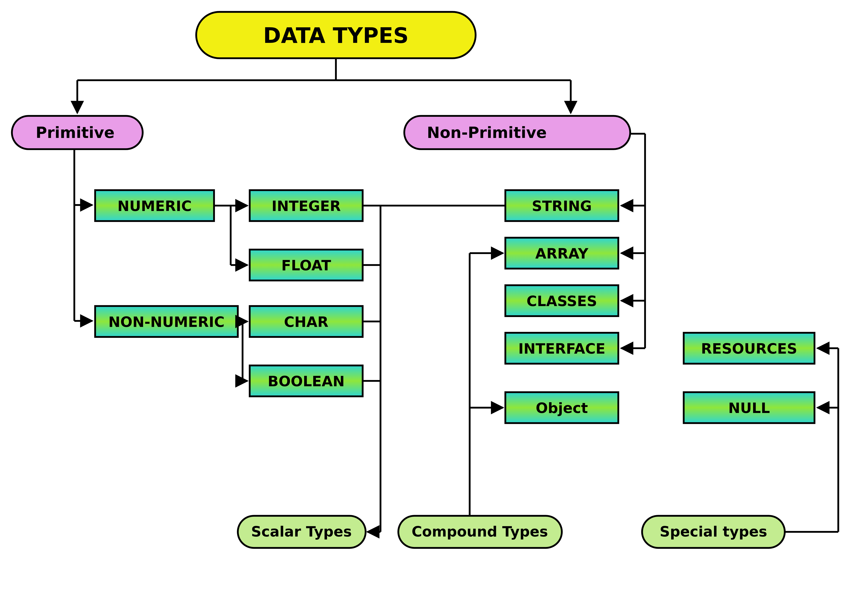 The width and height of the screenshot is (868, 612). I want to click on array-node: ARRAY, so click(562, 253).